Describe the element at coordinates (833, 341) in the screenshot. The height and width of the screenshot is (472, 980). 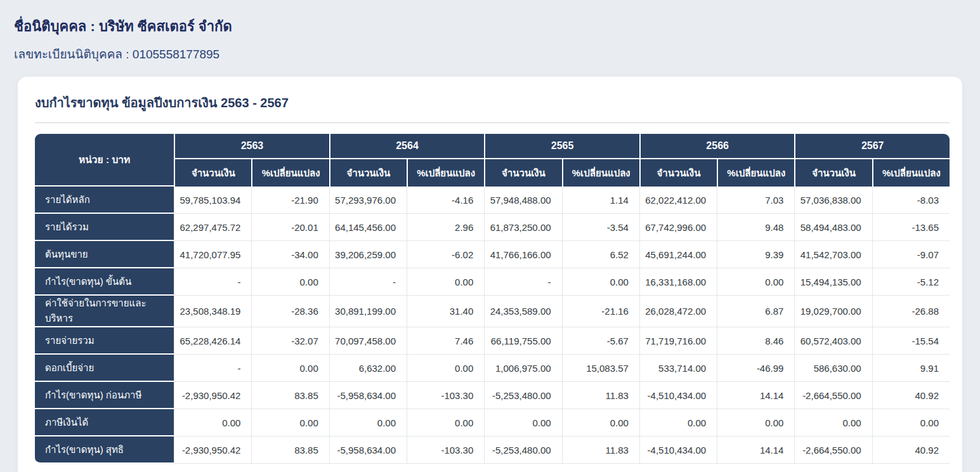
I see `amount-cell: 60,572,403.00` at that location.